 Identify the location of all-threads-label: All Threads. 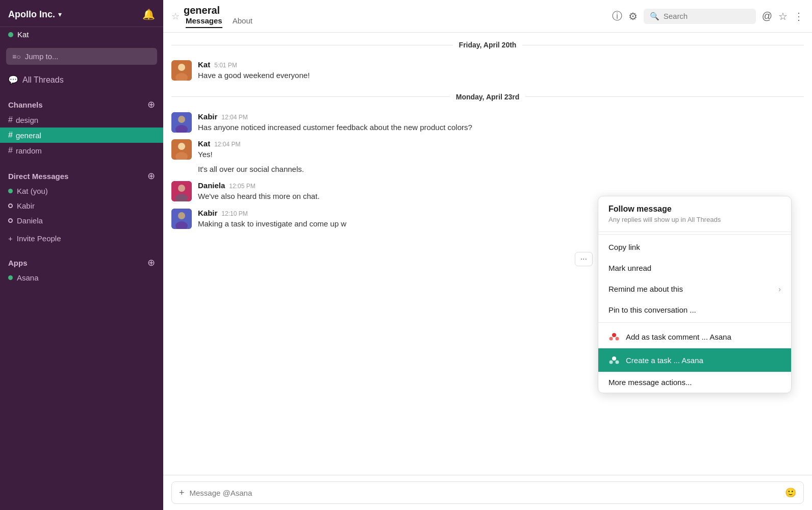
(43, 80).